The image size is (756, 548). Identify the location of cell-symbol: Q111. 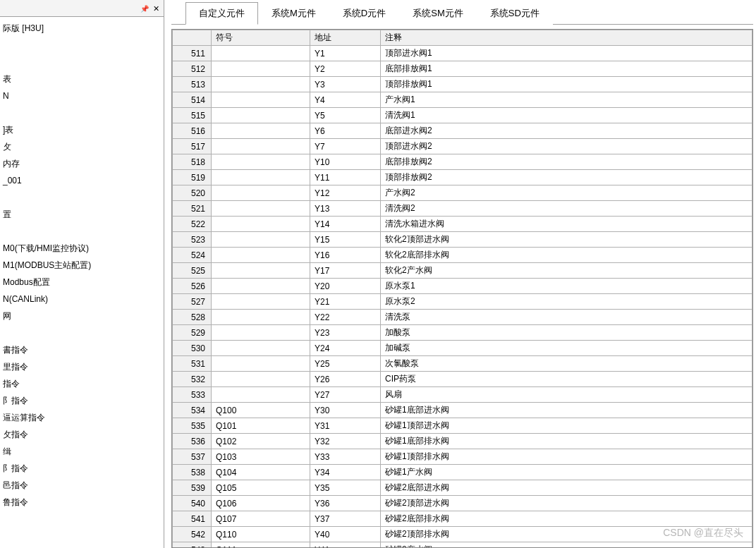
(261, 546).